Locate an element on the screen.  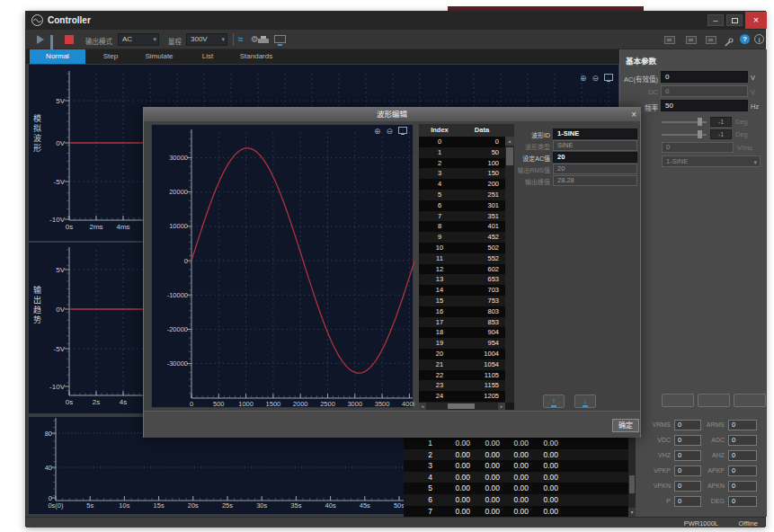
tab-normal: Normal is located at coordinates (58, 57).